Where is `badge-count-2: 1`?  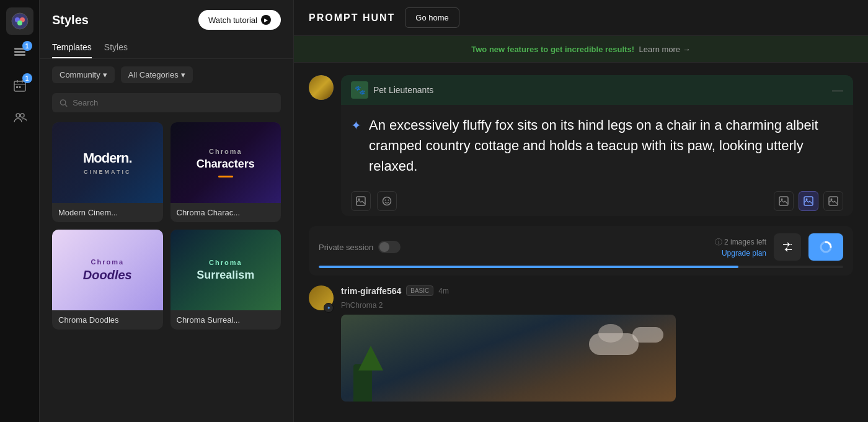
badge-count-2: 1 is located at coordinates (27, 78).